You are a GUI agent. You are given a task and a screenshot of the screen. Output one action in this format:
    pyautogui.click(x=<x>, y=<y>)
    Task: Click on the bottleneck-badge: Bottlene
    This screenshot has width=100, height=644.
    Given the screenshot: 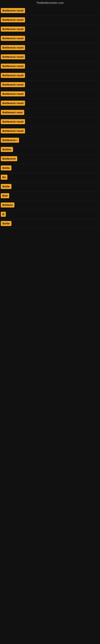 What is the action you would take?
    pyautogui.click(x=7, y=205)
    